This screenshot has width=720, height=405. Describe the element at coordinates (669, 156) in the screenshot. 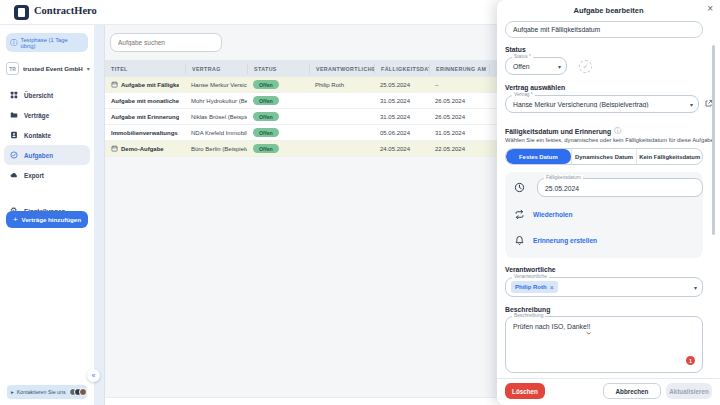

I see `tab-kein-faelligkeitsdatum: Kein Fälligkeitsdatum` at that location.